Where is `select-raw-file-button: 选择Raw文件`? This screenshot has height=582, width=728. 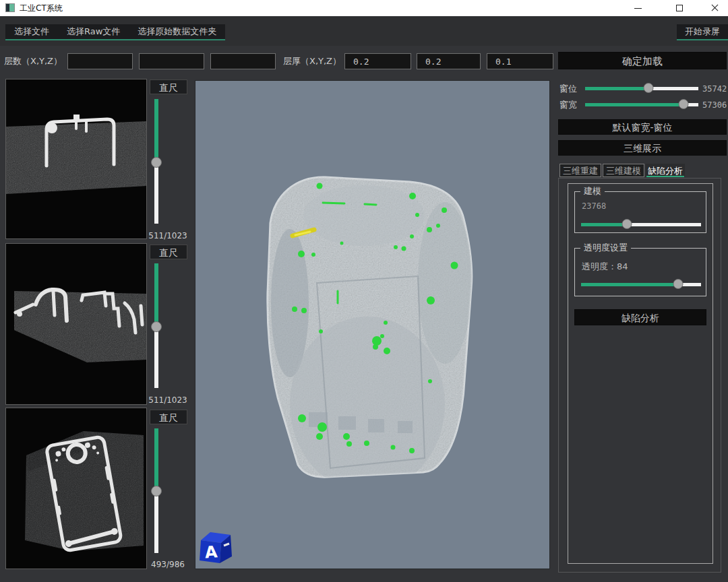
select-raw-file-button: 选择Raw文件 is located at coordinates (93, 32).